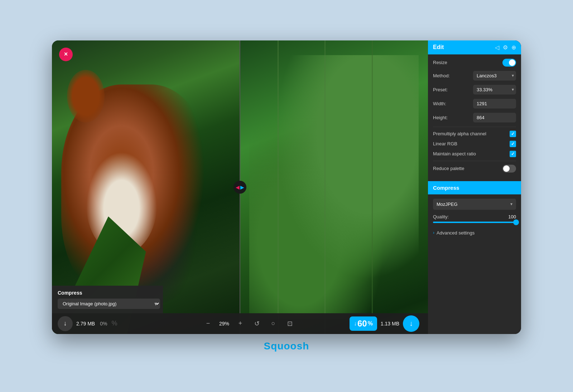 Image resolution: width=573 pixels, height=392 pixels. What do you see at coordinates (273, 324) in the screenshot?
I see `reset-button: ○` at bounding box center [273, 324].